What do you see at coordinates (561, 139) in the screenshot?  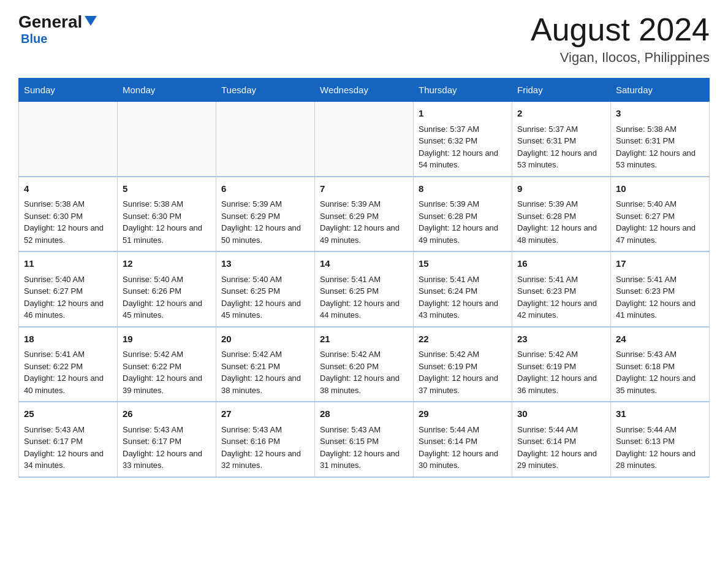 I see `calendar-cell: 2Sunrise: 5:37 AM Sunset: 6:31 PM Daylig…` at bounding box center [561, 139].